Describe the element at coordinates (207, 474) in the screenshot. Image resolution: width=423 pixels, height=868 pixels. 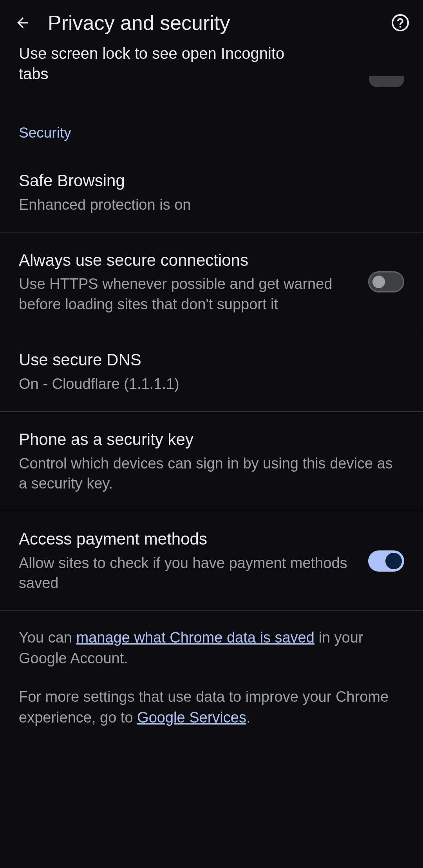
I see `phone-security-key-subtitle: Control which devices can sign in by usi…` at that location.